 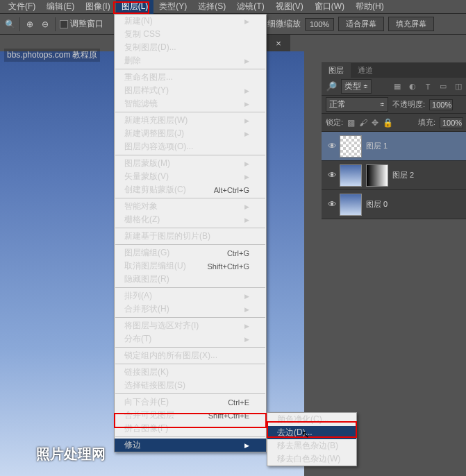 What do you see at coordinates (394, 146) in the screenshot?
I see `layer-item: 👁 图层 1` at bounding box center [394, 146].